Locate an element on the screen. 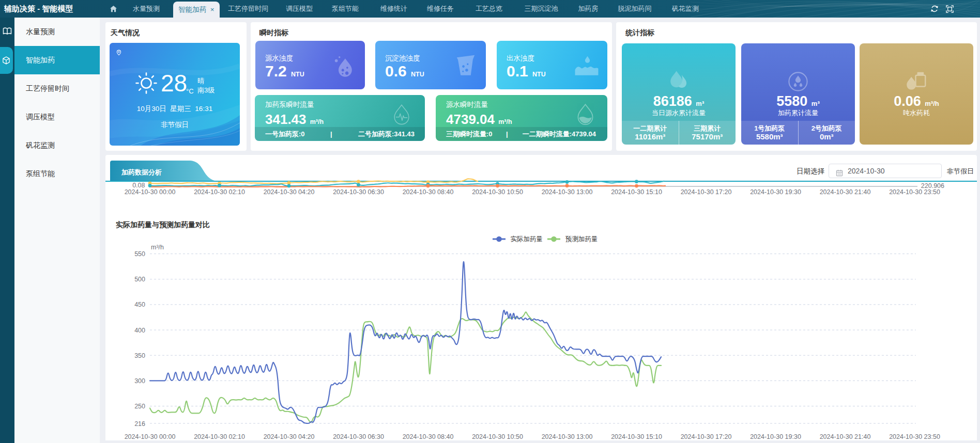  svg-text: 350 is located at coordinates (140, 356).